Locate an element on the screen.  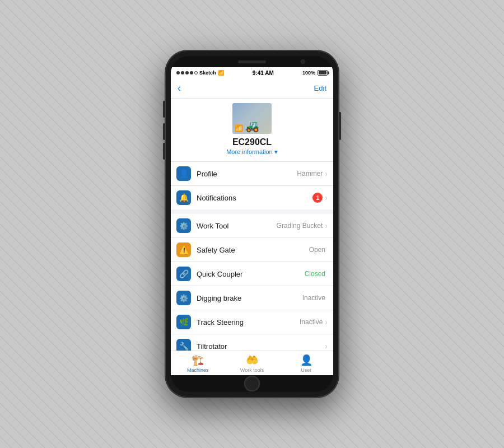
safety-gate-label: Safety Gate is located at coordinates (253, 250).